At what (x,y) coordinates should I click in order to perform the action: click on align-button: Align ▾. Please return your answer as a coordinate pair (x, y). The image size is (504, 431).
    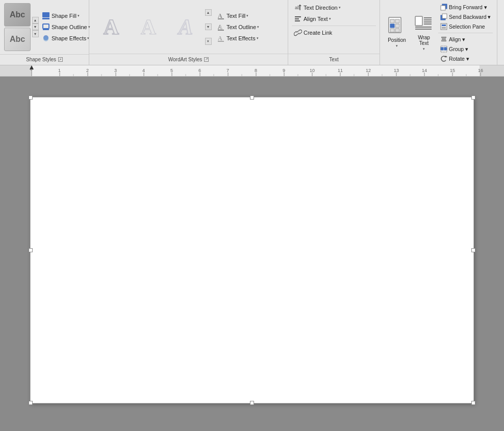
    Looking at the image, I should click on (465, 39).